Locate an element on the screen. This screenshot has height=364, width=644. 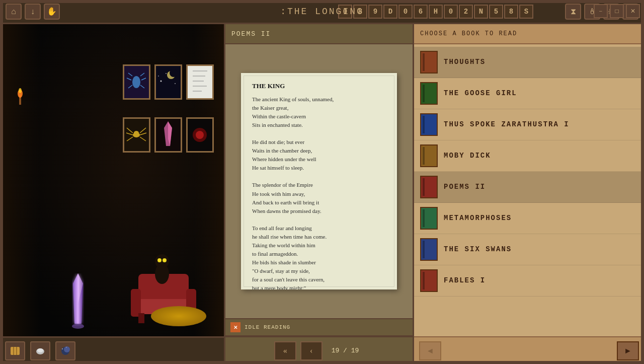
rune-digit: N is located at coordinates (481, 12).